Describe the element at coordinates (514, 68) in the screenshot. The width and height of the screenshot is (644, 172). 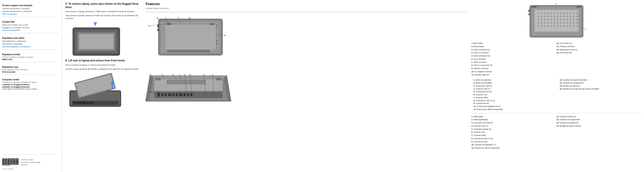
I see `en-callout-item: 9. Network connector` at that location.